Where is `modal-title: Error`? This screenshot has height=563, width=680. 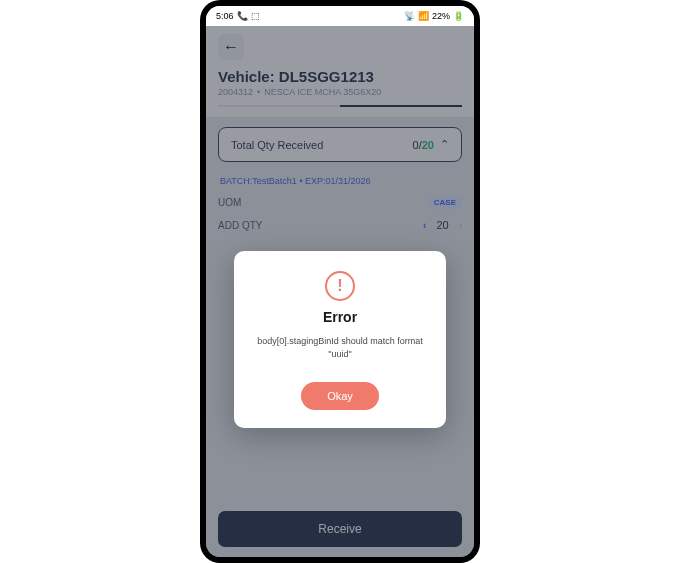
modal-title: Error is located at coordinates (340, 317).